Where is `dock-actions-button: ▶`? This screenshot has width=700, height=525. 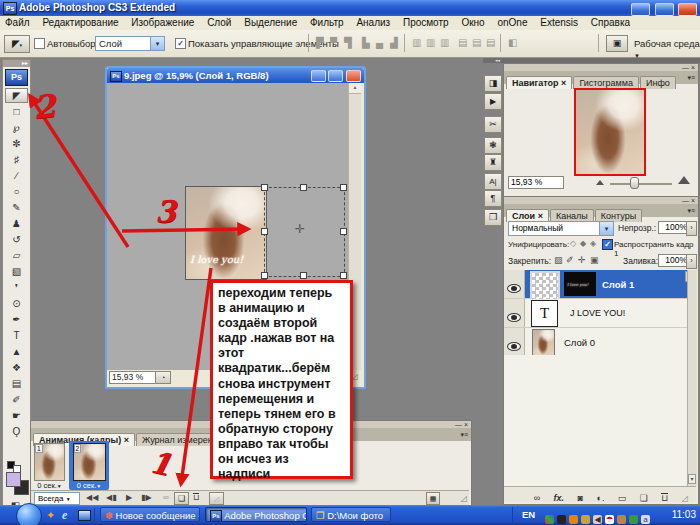 dock-actions-button: ▶ is located at coordinates (493, 102).